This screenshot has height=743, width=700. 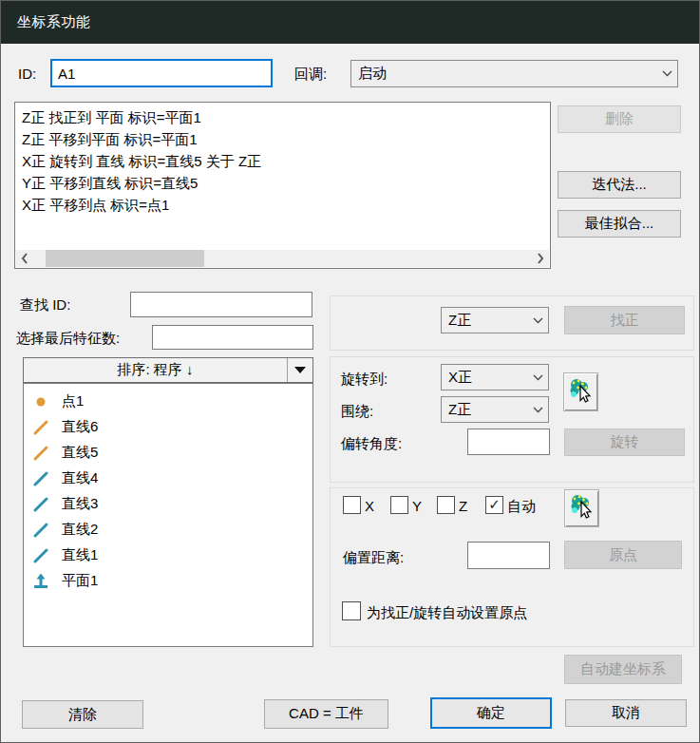 I want to click on cancel-button: 取消, so click(x=626, y=713).